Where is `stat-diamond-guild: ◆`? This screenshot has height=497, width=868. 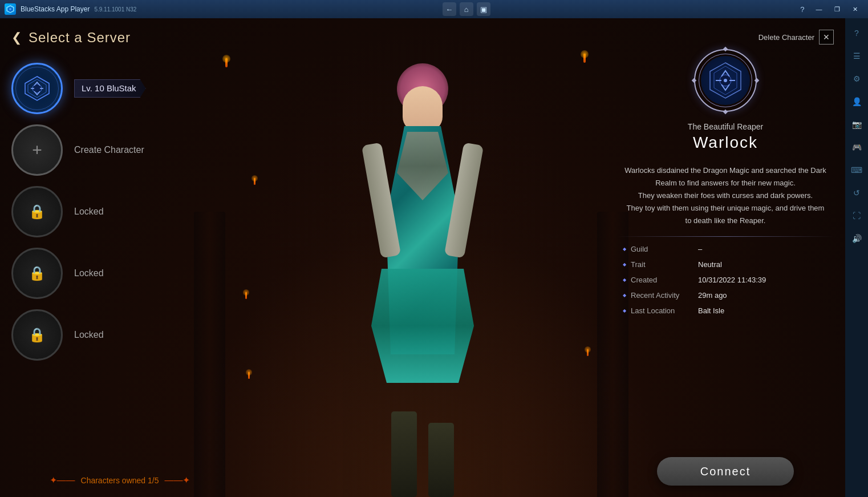
stat-diamond-guild: ◆ is located at coordinates (624, 249).